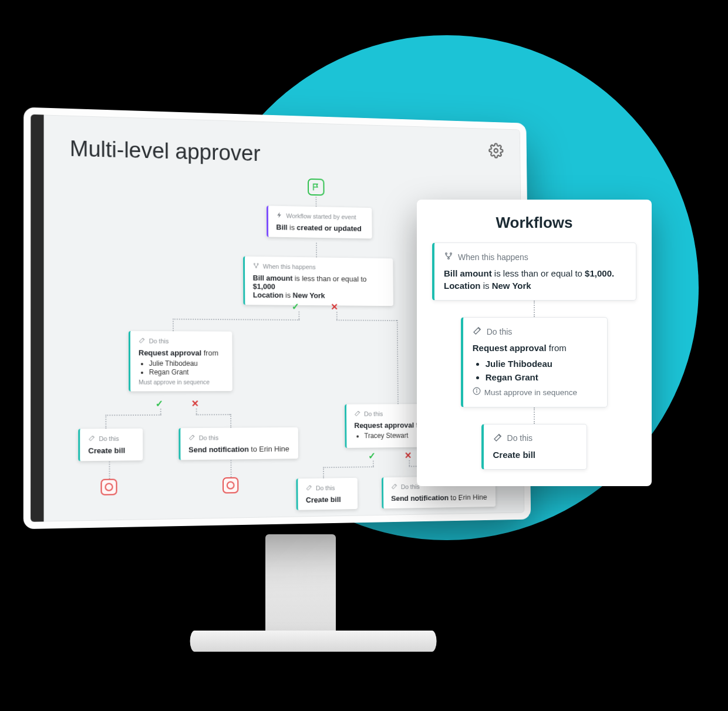  Describe the element at coordinates (318, 281) in the screenshot. I see `condition-node: When this happens Bill amount is less th…` at that location.